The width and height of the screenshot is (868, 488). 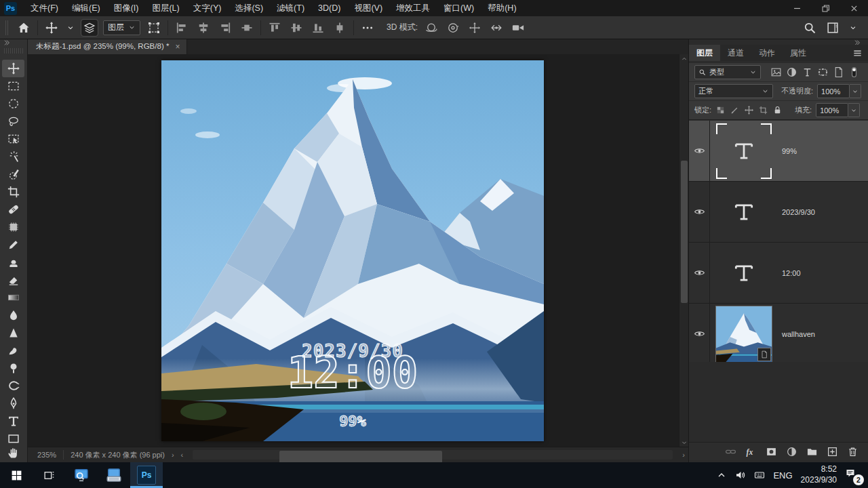 I want to click on blend-mode-dropdown: 正常, so click(x=734, y=91).